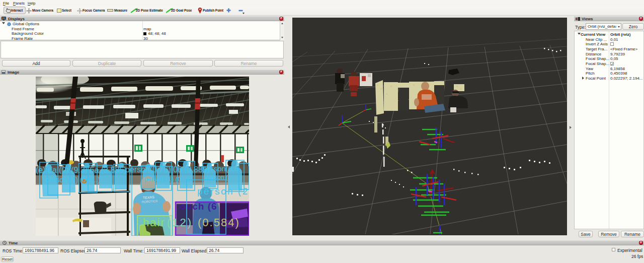  I want to click on svg-text: person(0.6, so click(221, 168).